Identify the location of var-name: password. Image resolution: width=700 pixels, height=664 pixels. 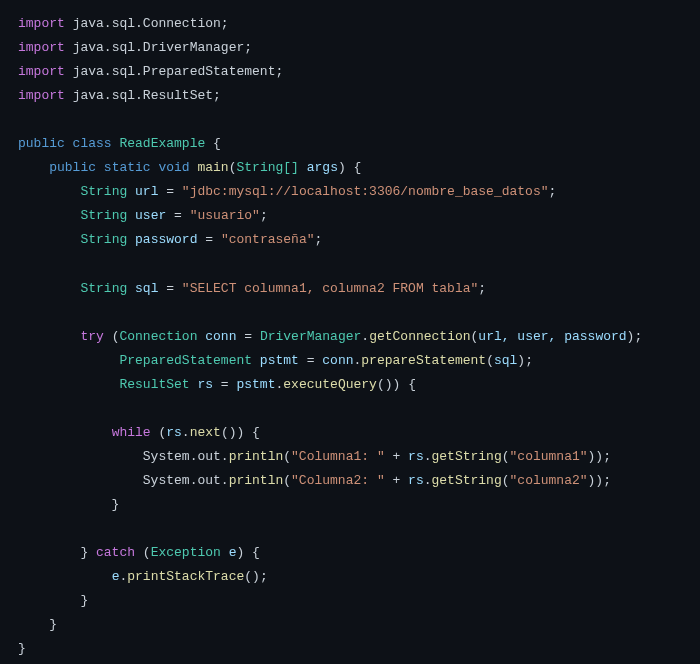
(166, 240).